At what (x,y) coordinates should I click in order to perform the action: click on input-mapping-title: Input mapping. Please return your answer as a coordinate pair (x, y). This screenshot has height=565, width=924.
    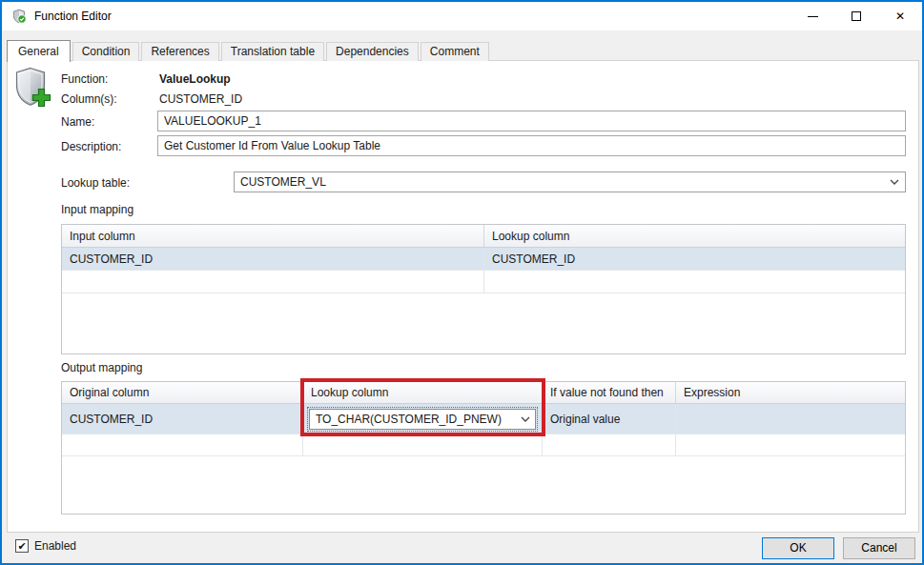
    Looking at the image, I should click on (97, 210).